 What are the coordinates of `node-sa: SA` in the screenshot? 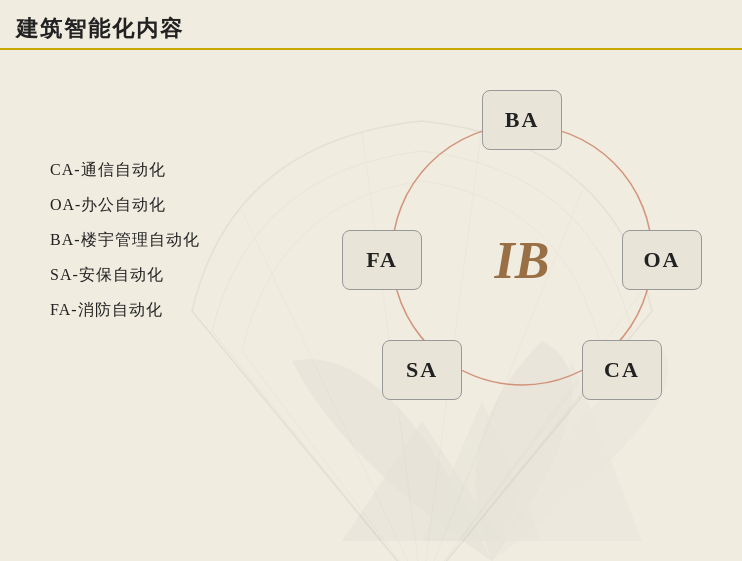 It's located at (422, 370).